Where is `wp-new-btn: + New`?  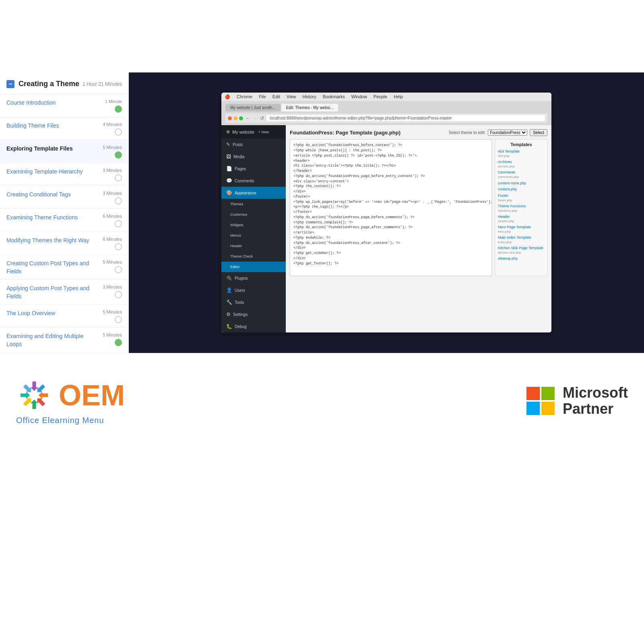 wp-new-btn: + New is located at coordinates (264, 132).